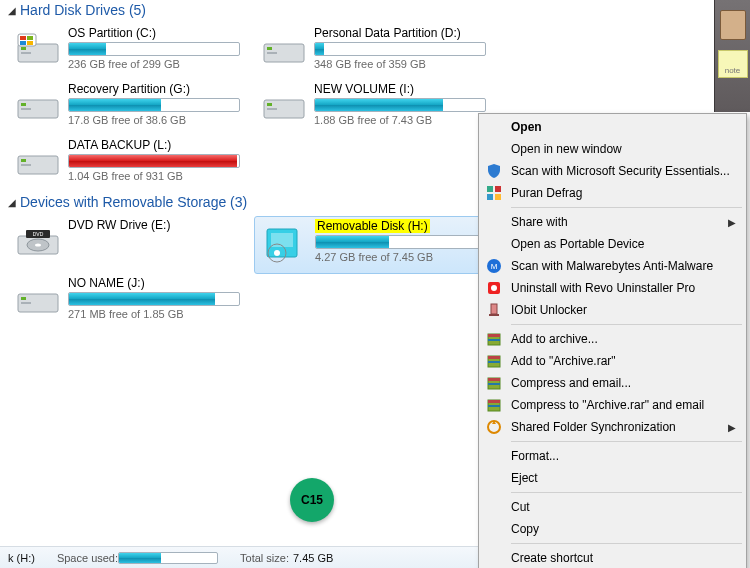 This screenshot has height=568, width=750. I want to click on menu-item: Open in new window, so click(612, 149).